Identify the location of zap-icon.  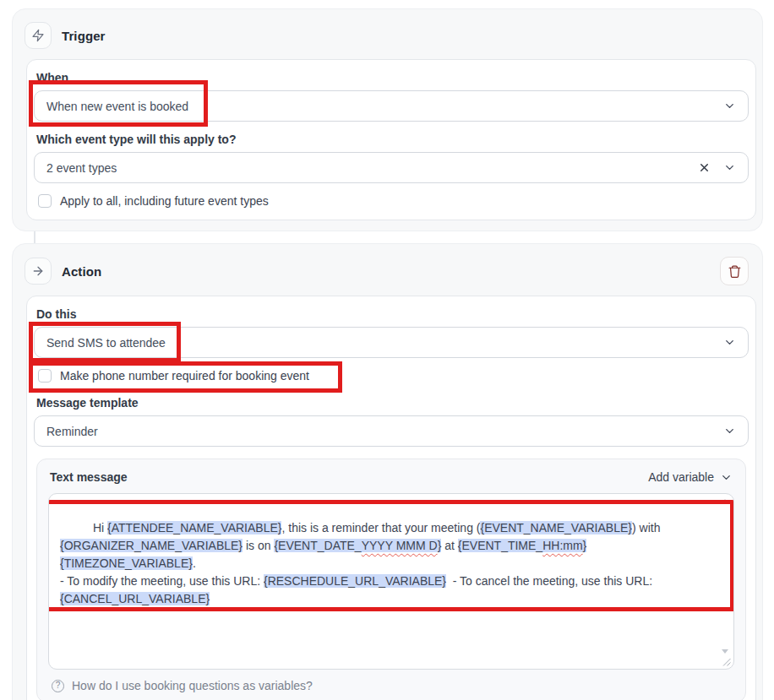
(38, 35).